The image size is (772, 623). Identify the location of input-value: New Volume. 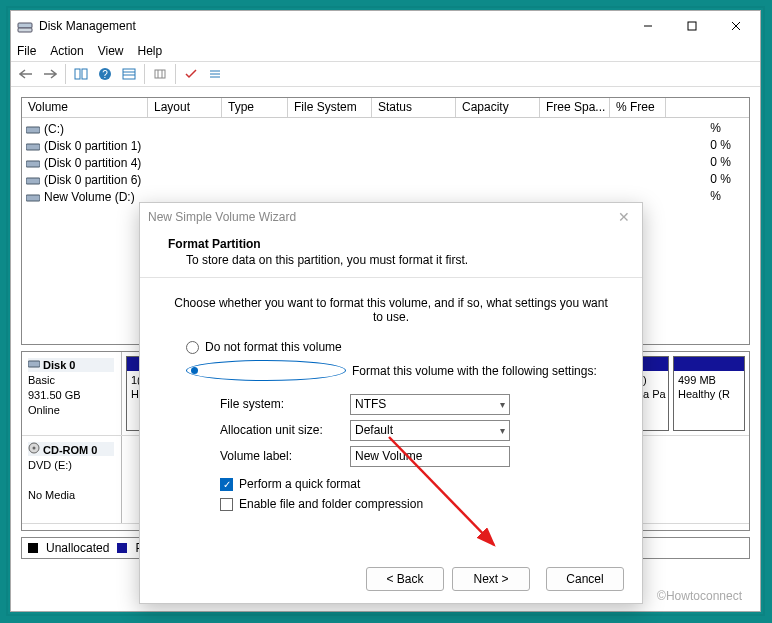
(388, 456).